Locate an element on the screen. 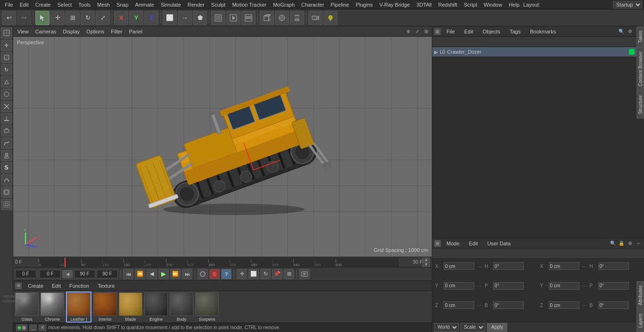 This screenshot has height=332, width=644. select-tool-button is located at coordinates (42, 18).